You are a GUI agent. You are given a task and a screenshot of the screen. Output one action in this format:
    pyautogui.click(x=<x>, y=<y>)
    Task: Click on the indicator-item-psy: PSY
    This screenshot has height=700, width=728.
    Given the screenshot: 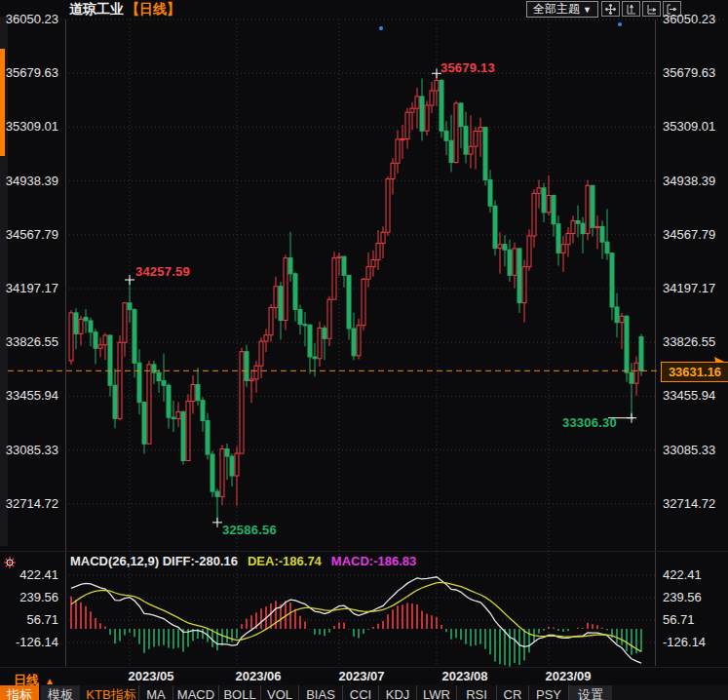 What is the action you would take?
    pyautogui.click(x=548, y=692)
    